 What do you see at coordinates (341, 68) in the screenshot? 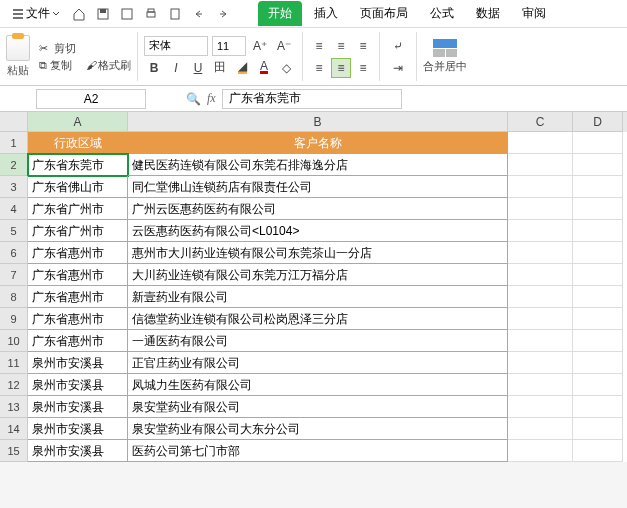
I see `align-mid-center: ≡` at bounding box center [341, 68].